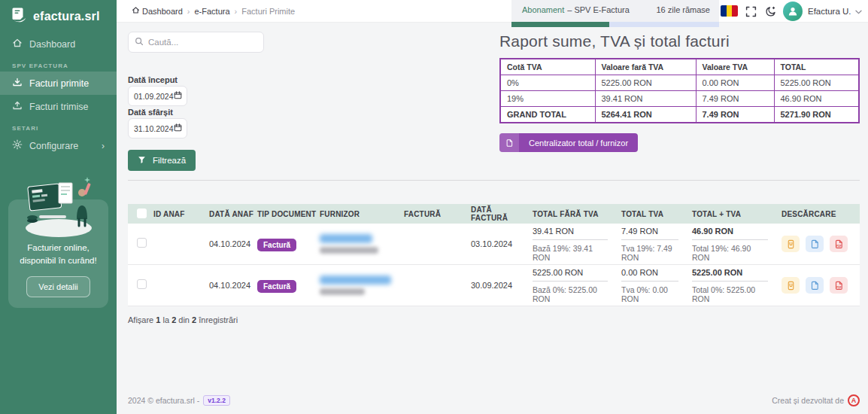 This screenshot has width=868, height=414. I want to click on sidebar-item-facturi-primite: Facturi primite, so click(59, 83).